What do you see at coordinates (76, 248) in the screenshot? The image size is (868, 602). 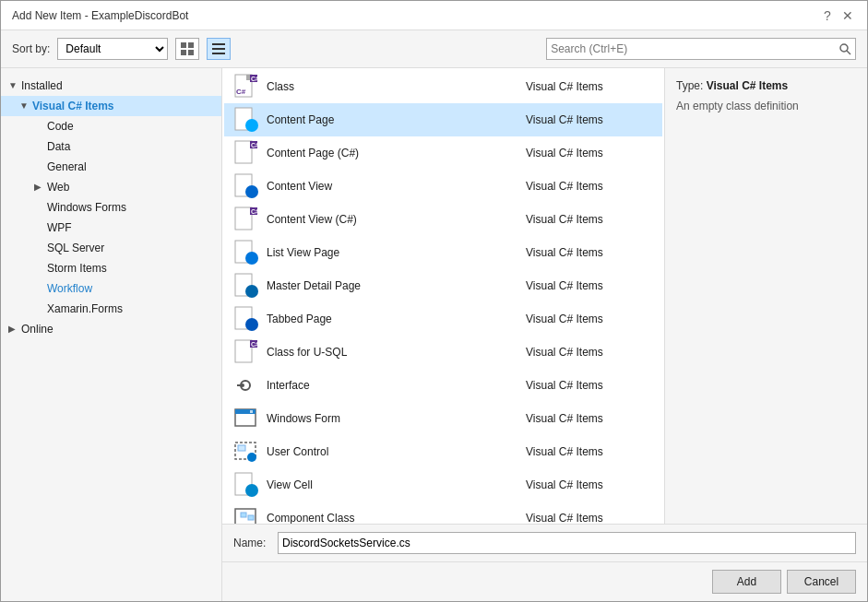 I see `sql-server-label: SQL Server` at bounding box center [76, 248].